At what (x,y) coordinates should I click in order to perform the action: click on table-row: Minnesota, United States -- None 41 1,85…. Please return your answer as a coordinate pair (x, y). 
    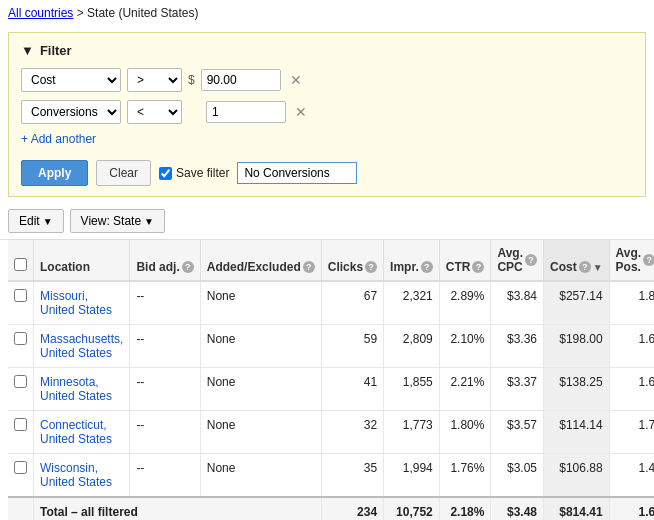
    Looking at the image, I should click on (331, 390).